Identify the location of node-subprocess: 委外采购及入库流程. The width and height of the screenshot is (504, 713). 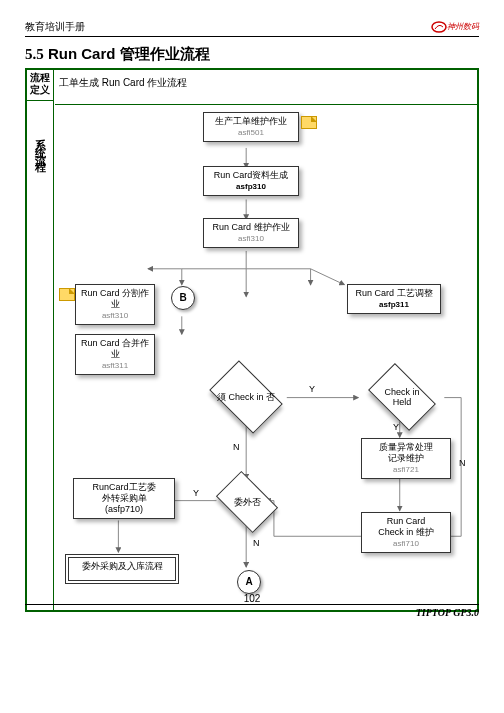
(122, 569).